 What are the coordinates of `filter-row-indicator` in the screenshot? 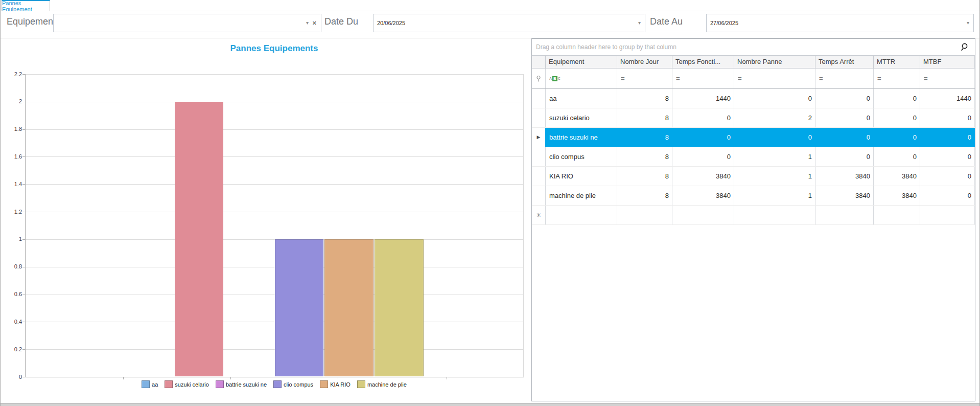 It's located at (539, 79).